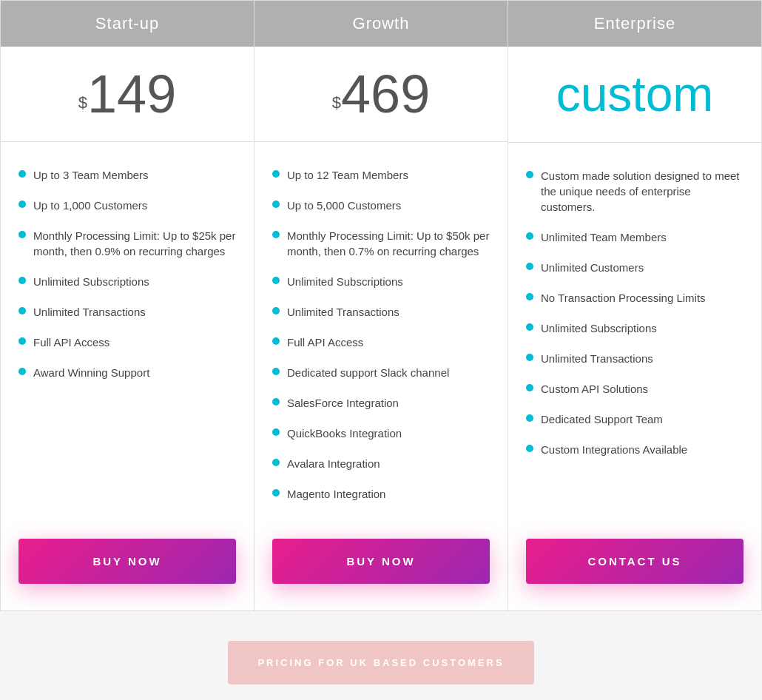 The height and width of the screenshot is (700, 762). What do you see at coordinates (127, 243) in the screenshot?
I see `feature-item: Monthly Processing Limit: Up to $25k per…` at bounding box center [127, 243].